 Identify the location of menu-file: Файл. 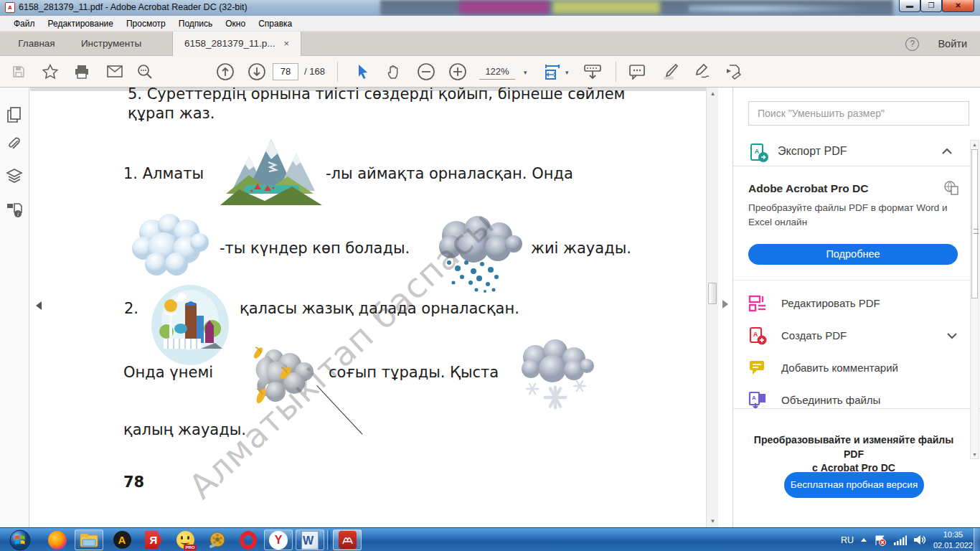
(24, 24).